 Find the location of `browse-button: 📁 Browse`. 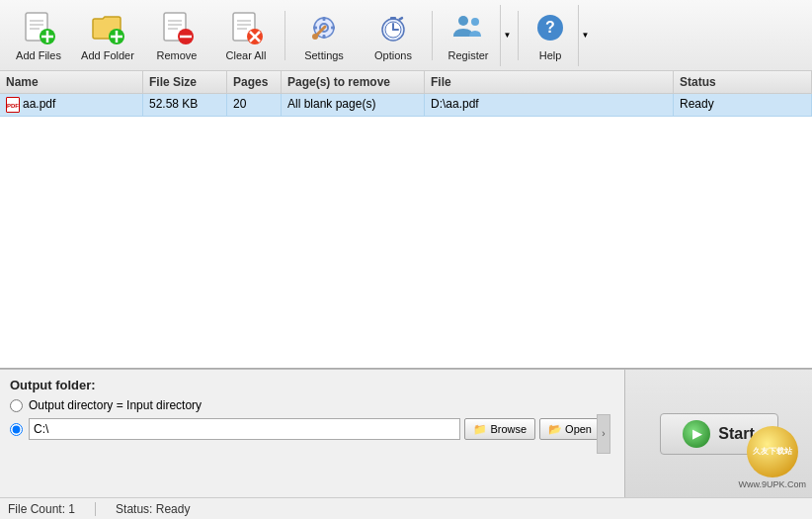

browse-button: 📁 Browse is located at coordinates (500, 429).